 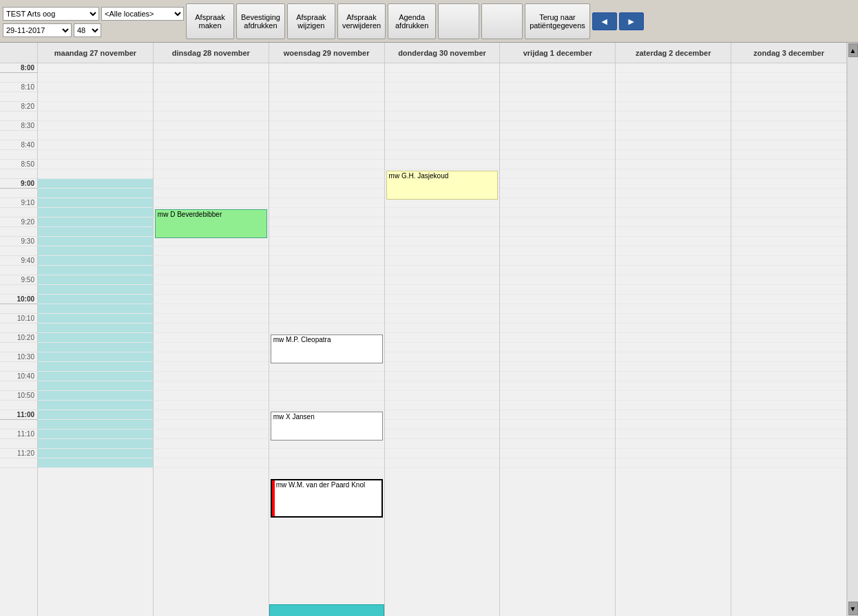 What do you see at coordinates (210, 21) in the screenshot?
I see `afspraak-maken-button: Afspraak maken` at bounding box center [210, 21].